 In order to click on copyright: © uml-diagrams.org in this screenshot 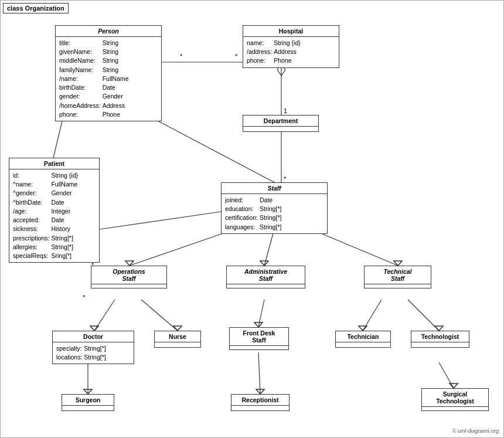, I will do `click(476, 431)`.